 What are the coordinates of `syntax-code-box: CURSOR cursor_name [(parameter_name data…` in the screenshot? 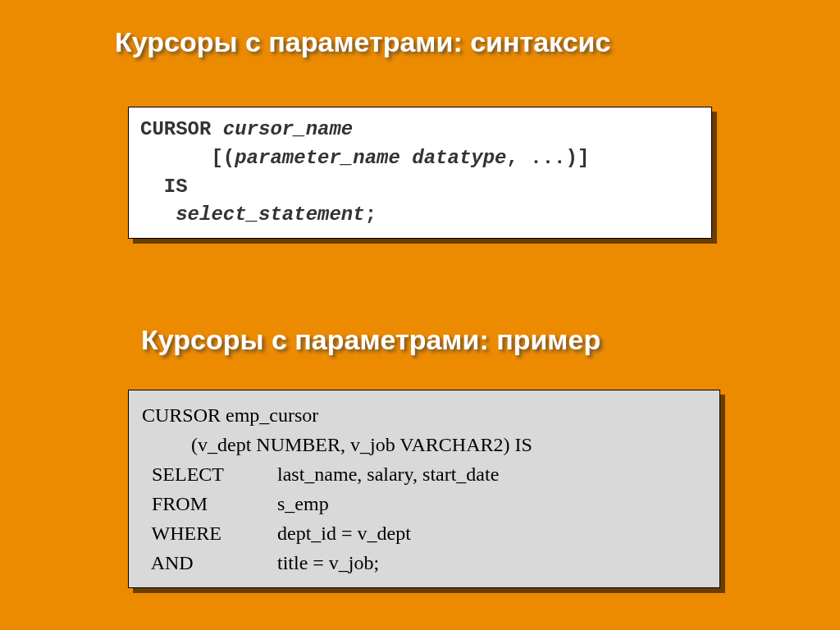 It's located at (420, 172).